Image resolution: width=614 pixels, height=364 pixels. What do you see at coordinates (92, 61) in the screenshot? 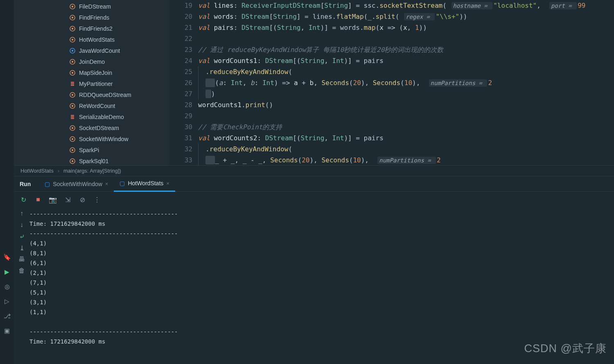
I see `tree-item: JoinDemo` at bounding box center [92, 61].